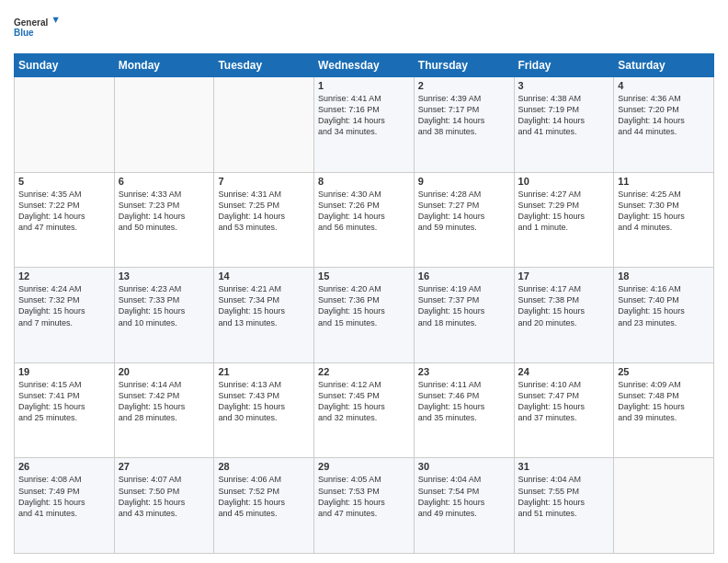  Describe the element at coordinates (664, 401) in the screenshot. I see `day-info: Sunrise: 4:09 AM Sunset: 7:48 PM Dayligh…` at that location.